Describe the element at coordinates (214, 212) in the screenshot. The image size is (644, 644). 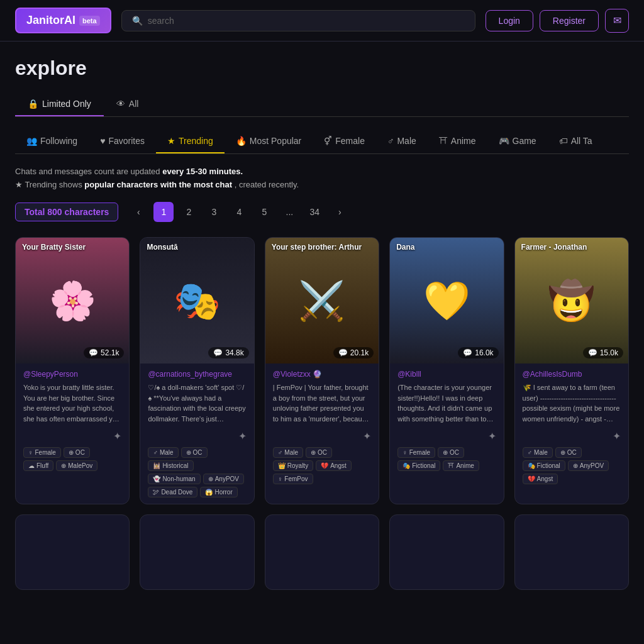
I see `page-button-3: 3` at that location.